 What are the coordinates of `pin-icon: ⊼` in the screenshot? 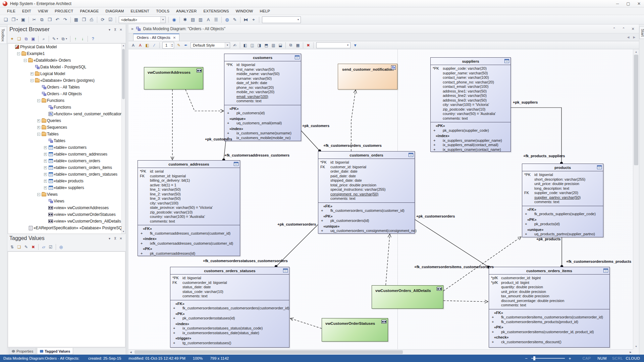 It's located at (115, 29).